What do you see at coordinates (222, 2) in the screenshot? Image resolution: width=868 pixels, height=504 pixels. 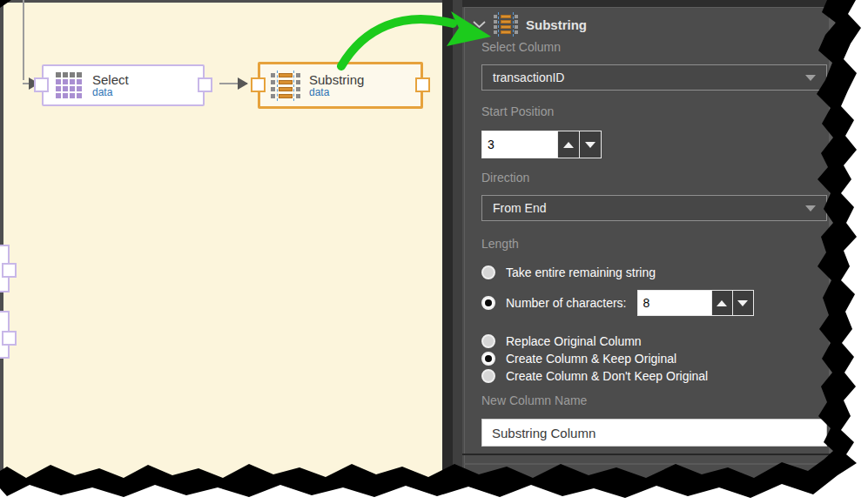 I see `canvas-top-edge` at bounding box center [222, 2].